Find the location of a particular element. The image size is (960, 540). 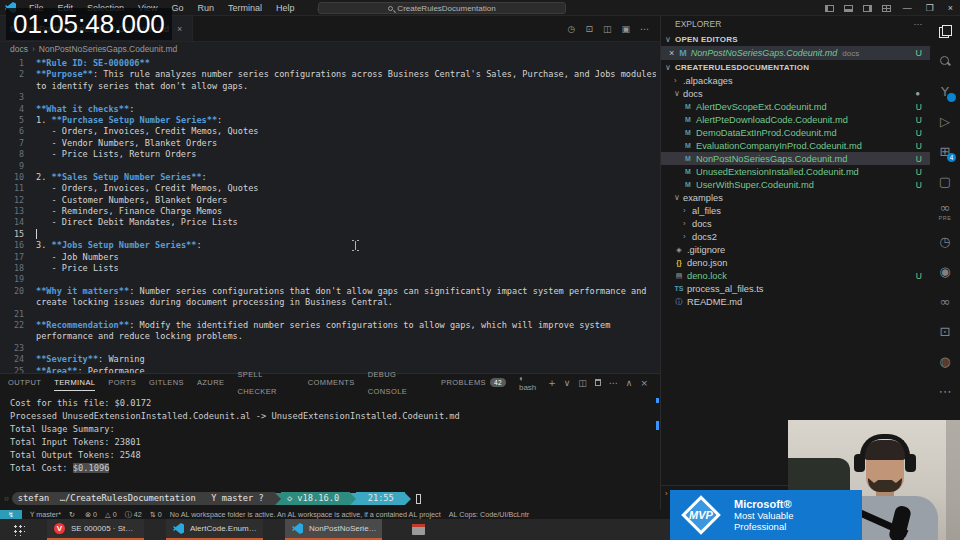

panel-tab-spell-checker: SPELL CHECKER is located at coordinates (266, 382).